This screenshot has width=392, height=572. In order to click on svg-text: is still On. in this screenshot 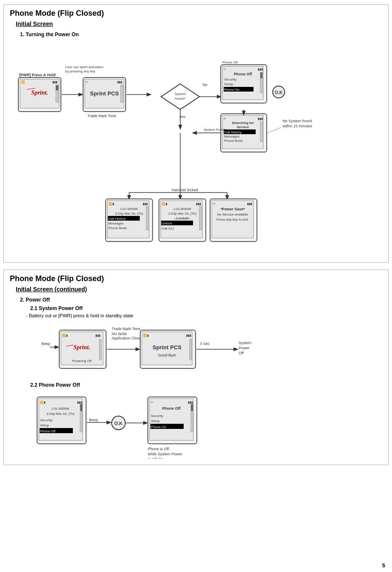, I will do `click(156, 458)`.